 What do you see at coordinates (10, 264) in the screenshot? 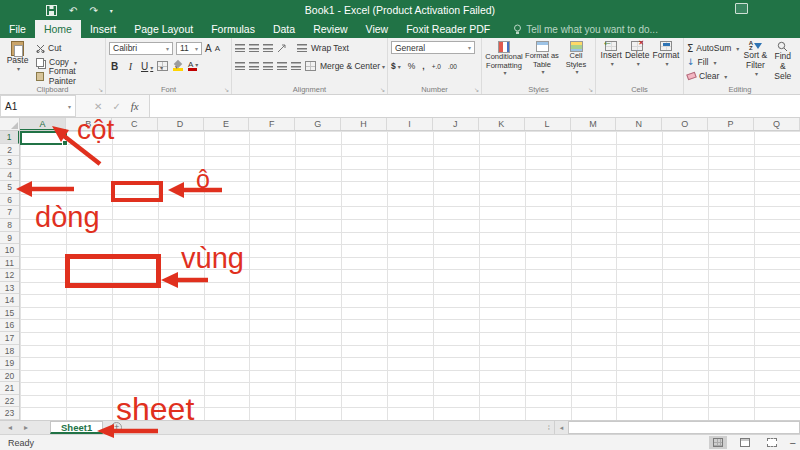
I see `row-header-11: 11` at bounding box center [10, 264].